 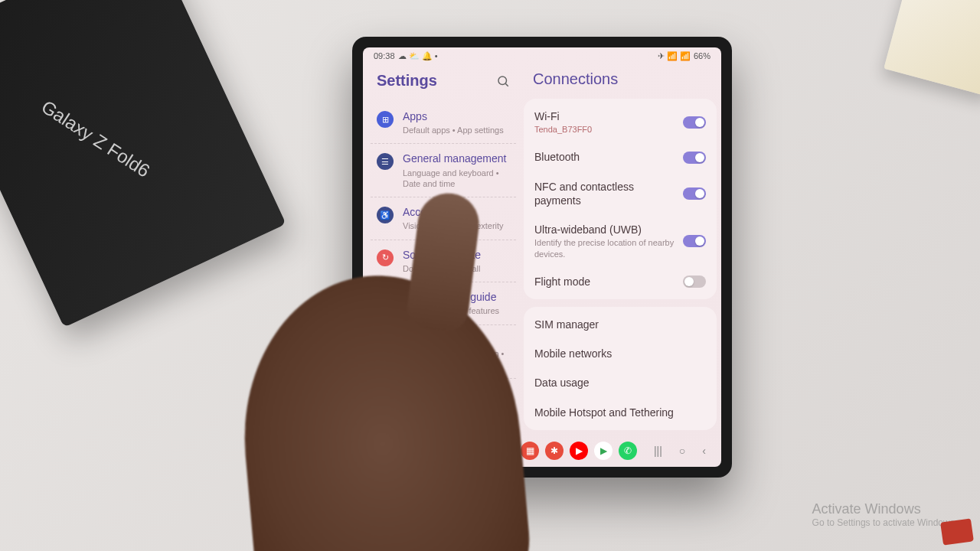 I want to click on settings-title: Settings, so click(x=407, y=81).